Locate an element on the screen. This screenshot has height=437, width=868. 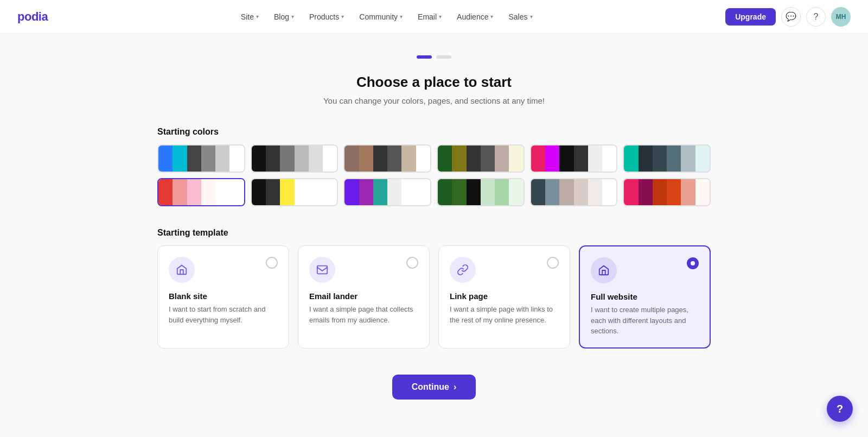
template-radio-full-website is located at coordinates (693, 263).